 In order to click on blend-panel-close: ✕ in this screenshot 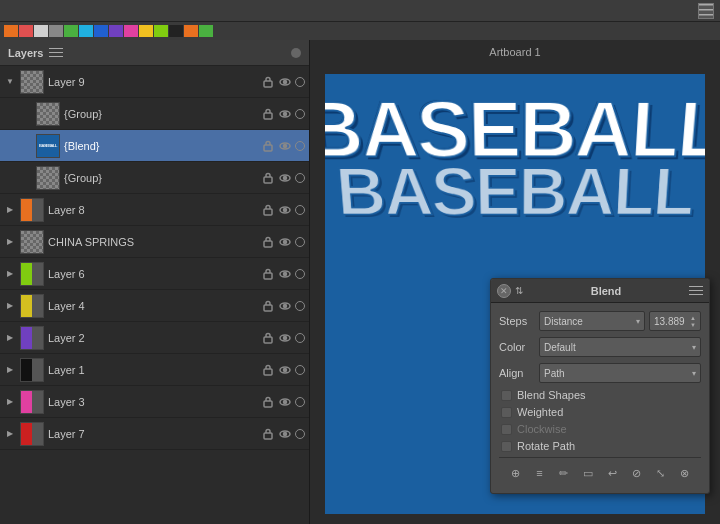, I will do `click(504, 291)`.